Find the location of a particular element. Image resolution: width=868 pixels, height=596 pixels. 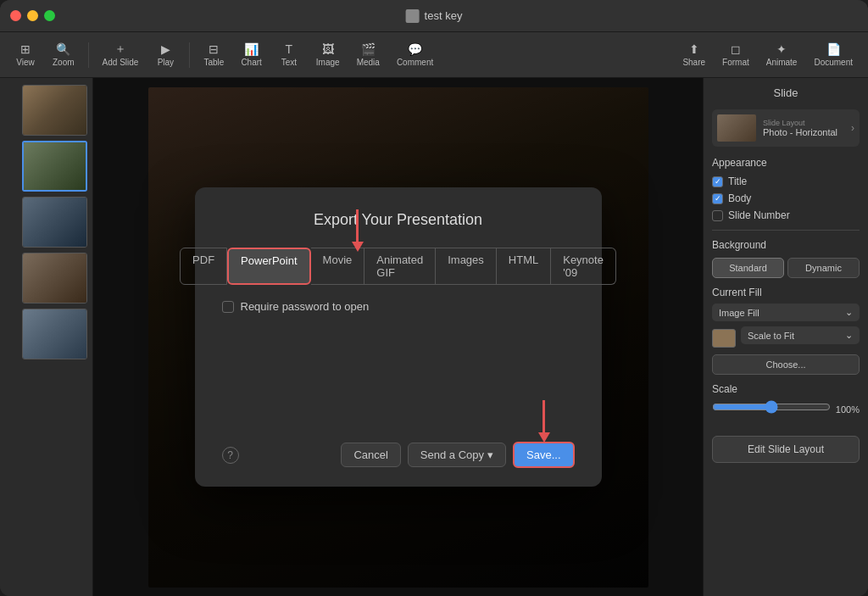

scale-section: Scale 100% is located at coordinates (786, 401).